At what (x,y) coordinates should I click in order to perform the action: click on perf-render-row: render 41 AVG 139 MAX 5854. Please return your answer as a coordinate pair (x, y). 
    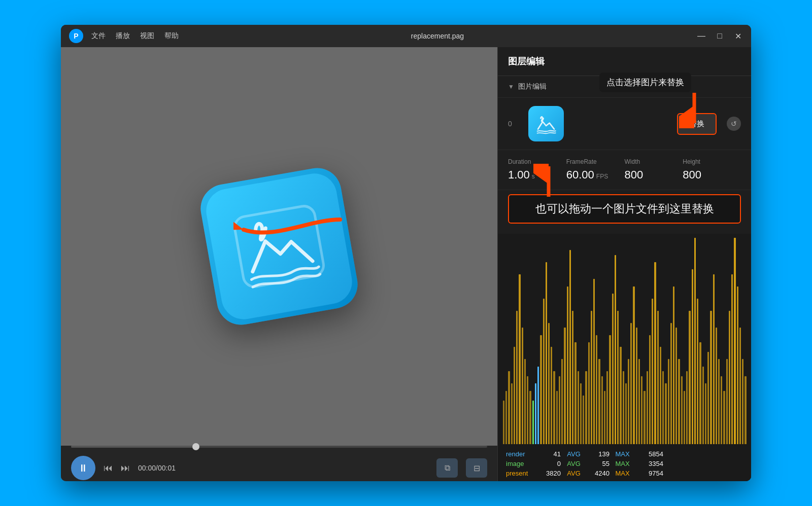
    Looking at the image, I should click on (624, 454).